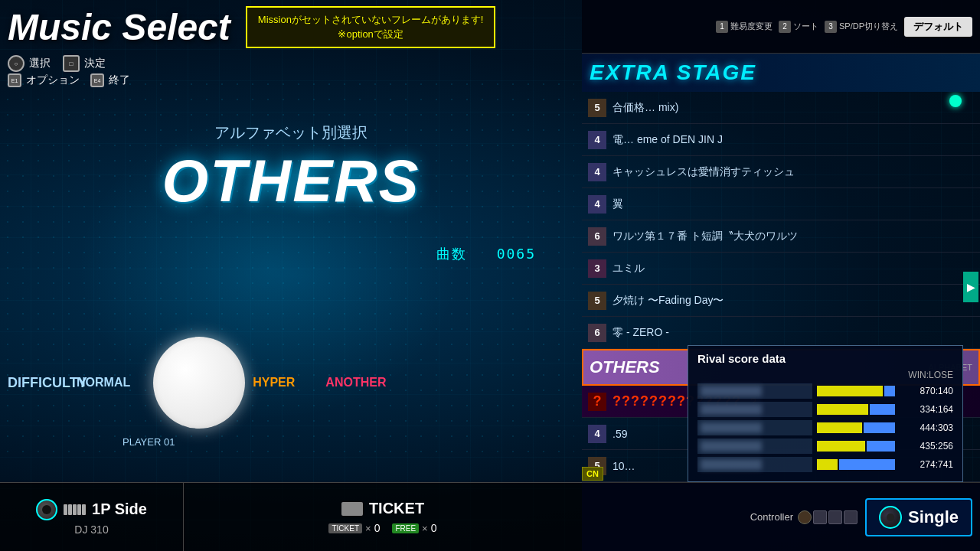 The height and width of the screenshot is (551, 980). What do you see at coordinates (781, 517) in the screenshot?
I see `bottom-right: Controller Single` at bounding box center [781, 517].